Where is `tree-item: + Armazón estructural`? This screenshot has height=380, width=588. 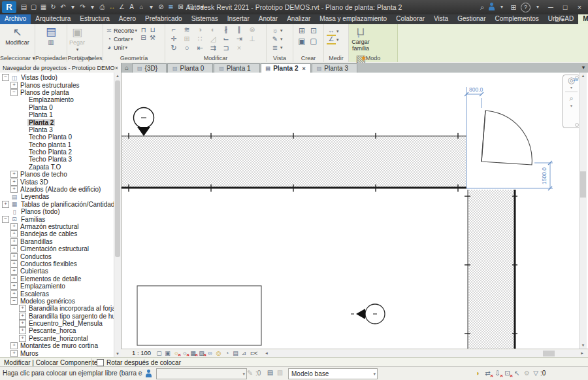 tree-item: + Armazón estructural is located at coordinates (57, 226).